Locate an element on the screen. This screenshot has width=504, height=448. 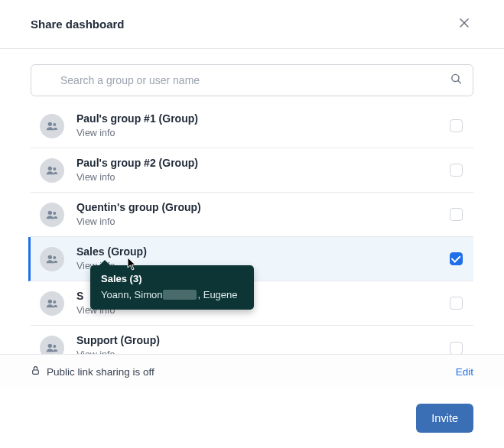
list-item-title: Support (Group) is located at coordinates (263, 341).